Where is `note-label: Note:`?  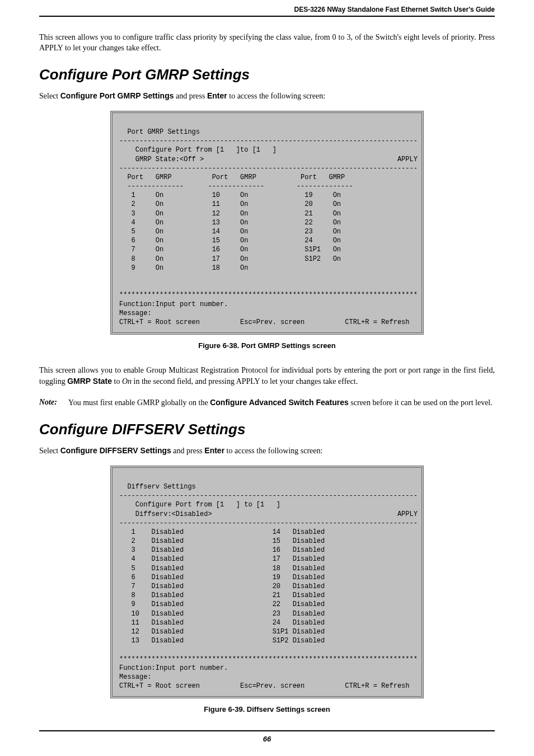 note-label: Note: is located at coordinates (54, 403).